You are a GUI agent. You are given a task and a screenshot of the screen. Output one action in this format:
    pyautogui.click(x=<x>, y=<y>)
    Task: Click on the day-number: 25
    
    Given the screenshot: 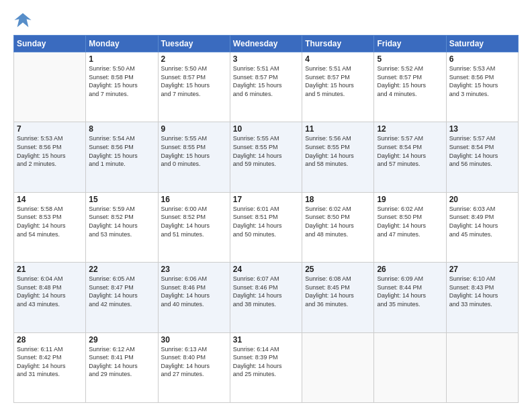 What is the action you would take?
    pyautogui.click(x=338, y=269)
    